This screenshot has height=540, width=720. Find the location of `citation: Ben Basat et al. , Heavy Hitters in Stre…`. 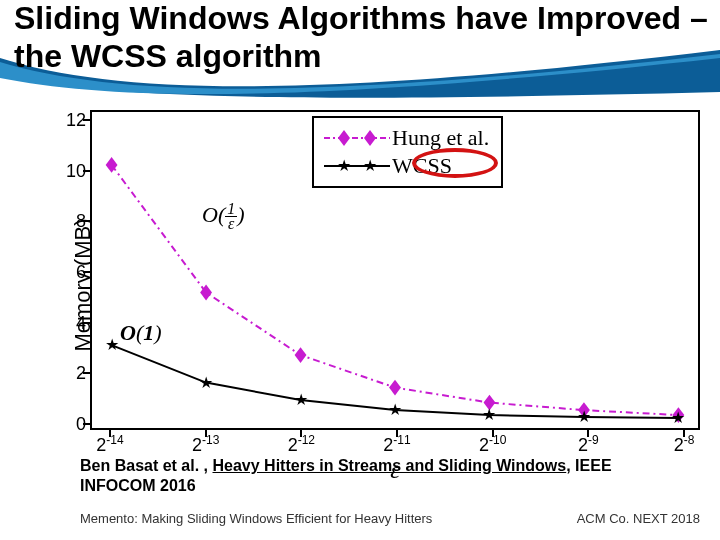

citation: Ben Basat et al. , Heavy Hitters in Stre… is located at coordinates (360, 476).